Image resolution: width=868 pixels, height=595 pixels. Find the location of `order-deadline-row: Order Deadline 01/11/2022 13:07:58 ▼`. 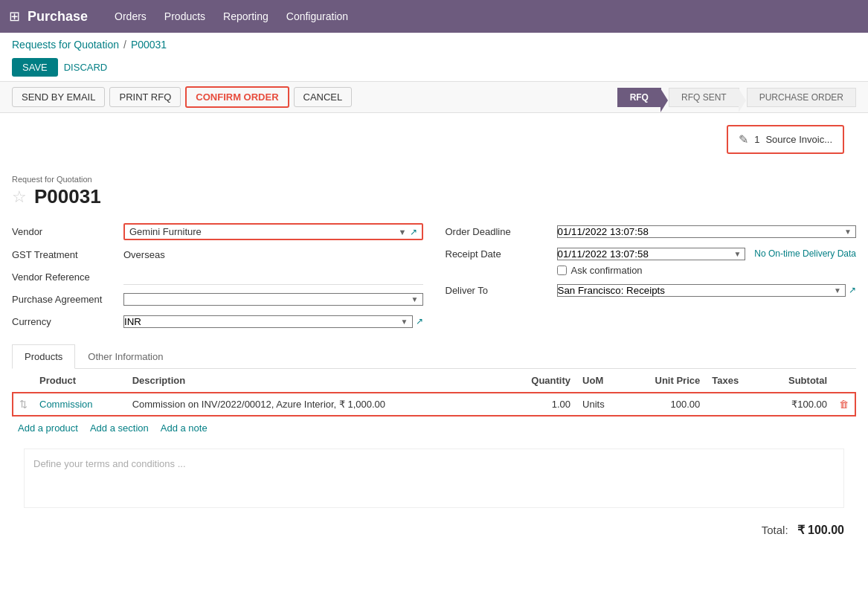

order-deadline-row: Order Deadline 01/11/2022 13:07:58 ▼ is located at coordinates (652, 231).